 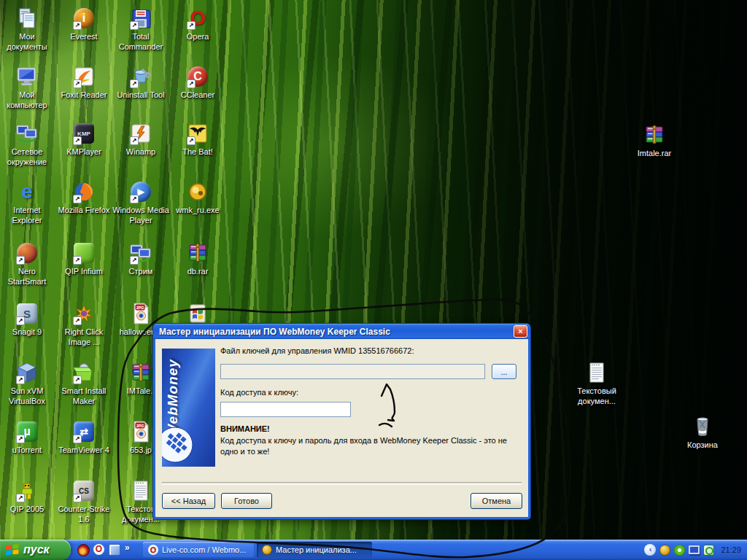 What do you see at coordinates (198, 95) in the screenshot?
I see `desktop-icon-ccleaner-label: CCleaner` at bounding box center [198, 95].